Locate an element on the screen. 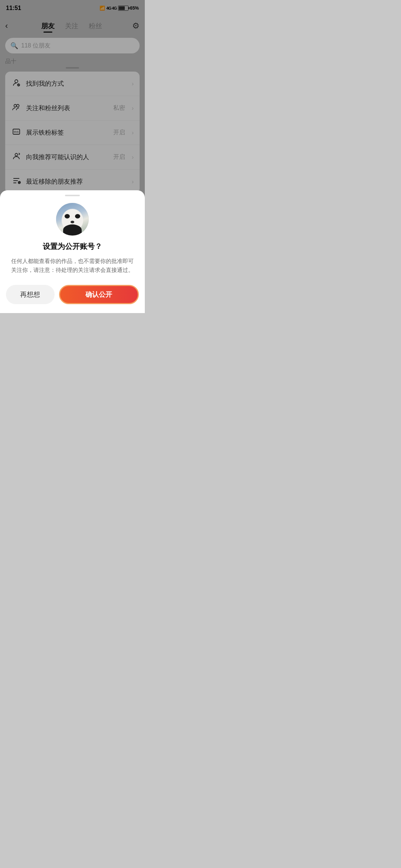  handle-bar is located at coordinates (72, 195).